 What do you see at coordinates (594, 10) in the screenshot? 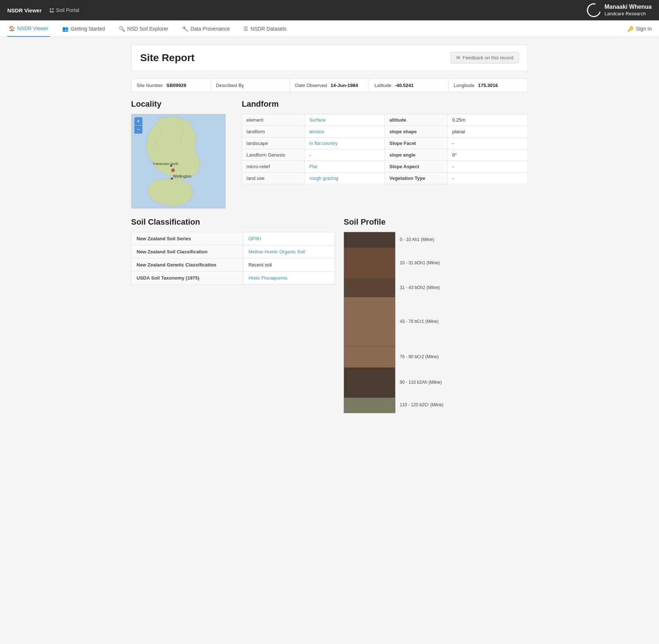
I see `logo-circle-icon` at bounding box center [594, 10].